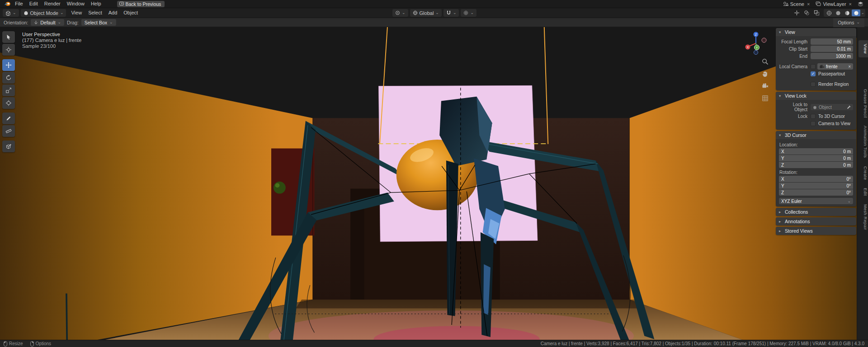 The width and height of the screenshot is (868, 347). What do you see at coordinates (816, 186) in the screenshot?
I see `cursor-rotation-y-field: Y0°` at bounding box center [816, 186].